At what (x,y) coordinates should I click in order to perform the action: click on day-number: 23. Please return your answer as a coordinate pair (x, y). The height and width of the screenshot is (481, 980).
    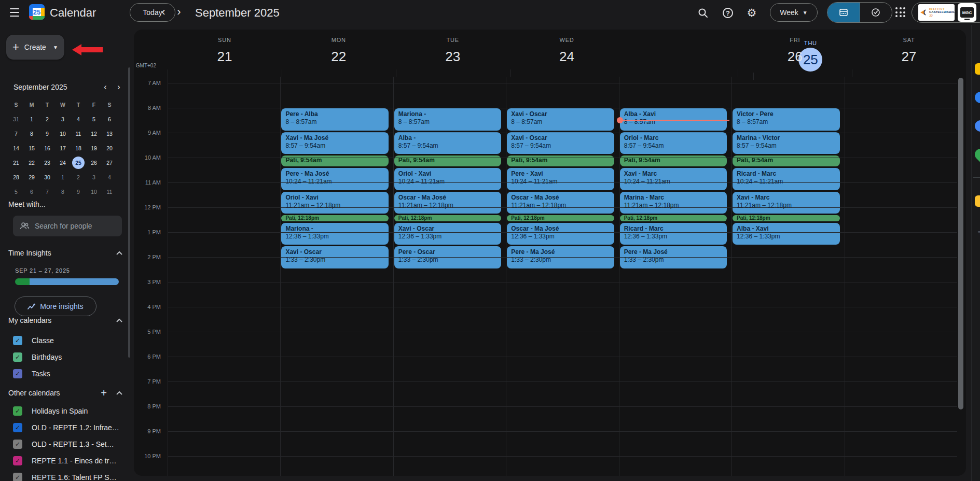
    Looking at the image, I should click on (453, 56).